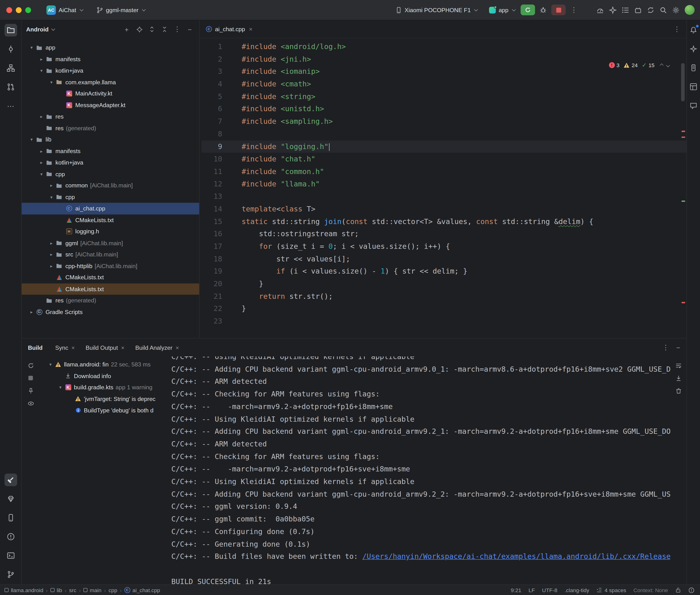 The height and width of the screenshot is (595, 700). Describe the element at coordinates (11, 87) in the screenshot. I see `pull-requests-tool-button` at that location.